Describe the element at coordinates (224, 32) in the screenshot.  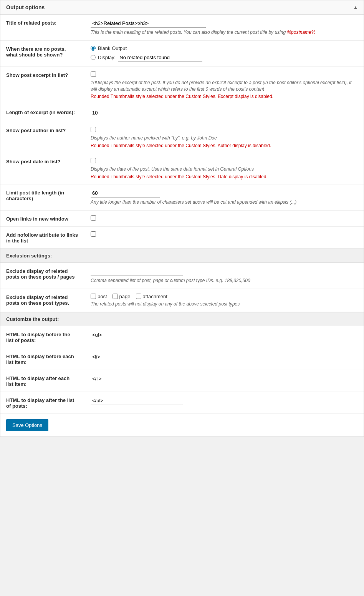
I see `title-related-posts-desc: This is the main heading of the related …` at that location.